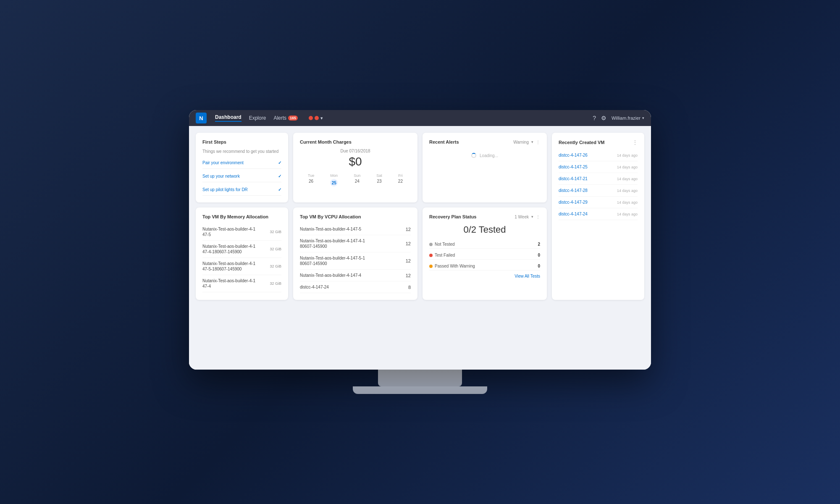 This screenshot has height=504, width=840. Describe the element at coordinates (410, 287) in the screenshot. I see `vcpu-vm-num-4: 8` at that location.